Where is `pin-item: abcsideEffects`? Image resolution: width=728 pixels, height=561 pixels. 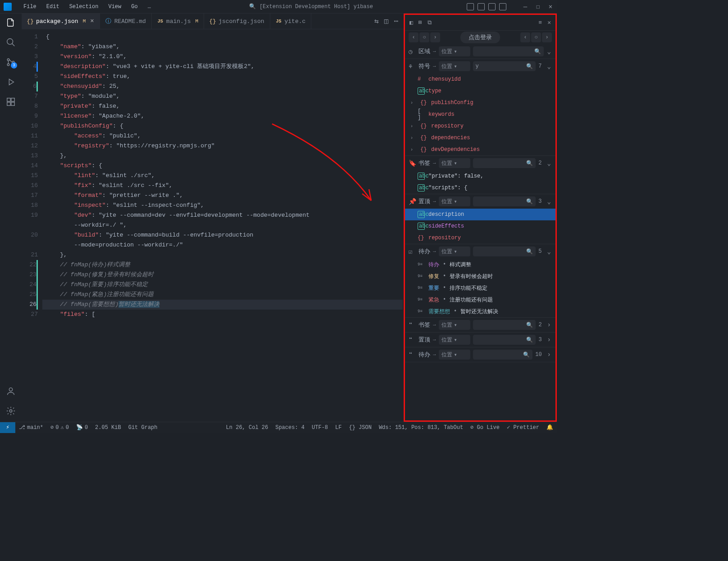 pin-item: abcsideEffects is located at coordinates (480, 226).